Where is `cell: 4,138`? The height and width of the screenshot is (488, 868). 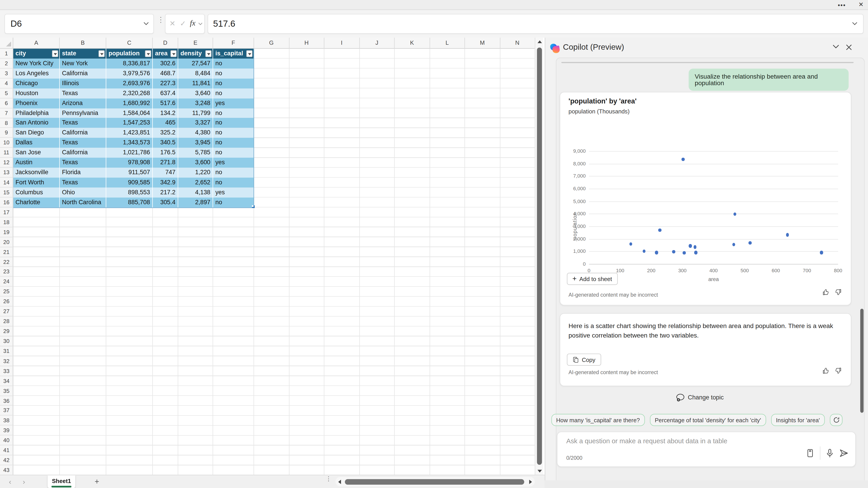
cell: 4,138 is located at coordinates (196, 193).